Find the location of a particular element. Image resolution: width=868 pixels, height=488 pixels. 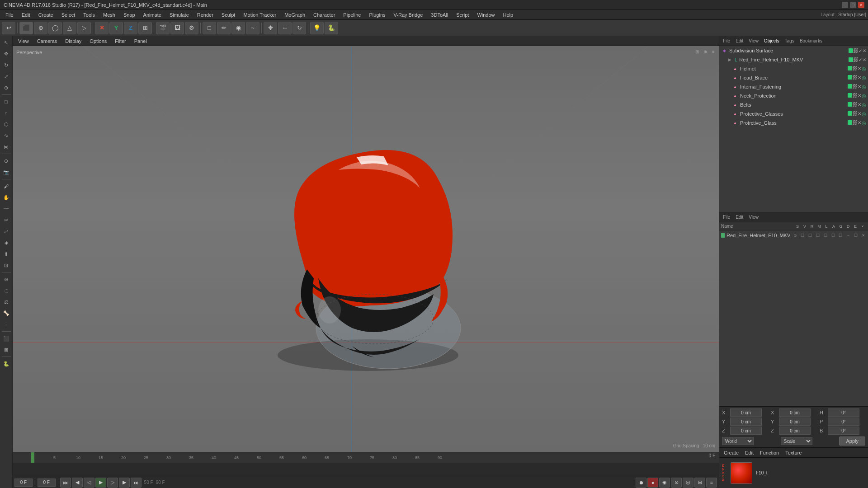

obj-helmet-group: ▶ L Red_Fire_Helmet_F10_MKV ✓ ✕ is located at coordinates (794, 60).